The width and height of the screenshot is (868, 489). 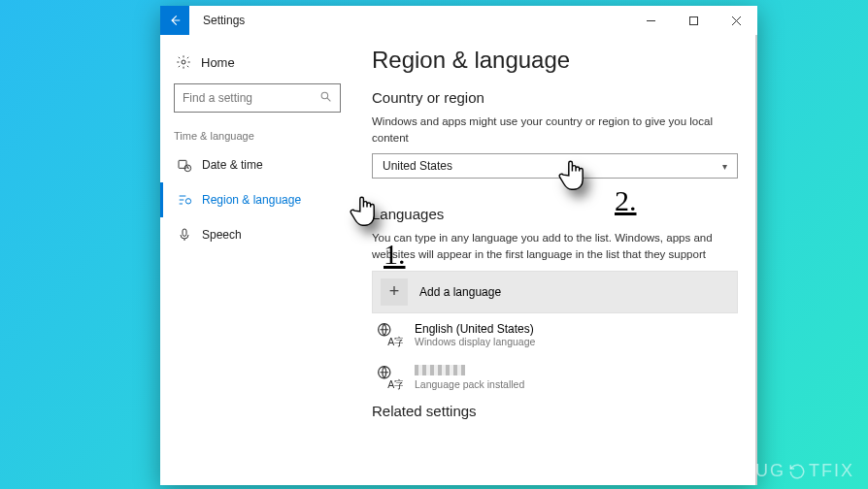 I want to click on language-name-redacted, so click(x=470, y=372).